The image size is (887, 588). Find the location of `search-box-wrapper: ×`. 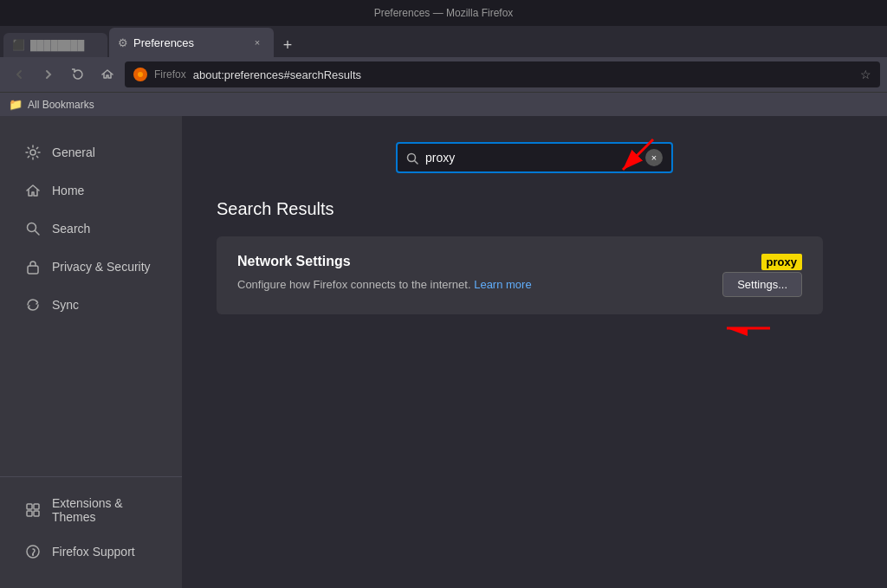

search-box-wrapper: × is located at coordinates (534, 158).